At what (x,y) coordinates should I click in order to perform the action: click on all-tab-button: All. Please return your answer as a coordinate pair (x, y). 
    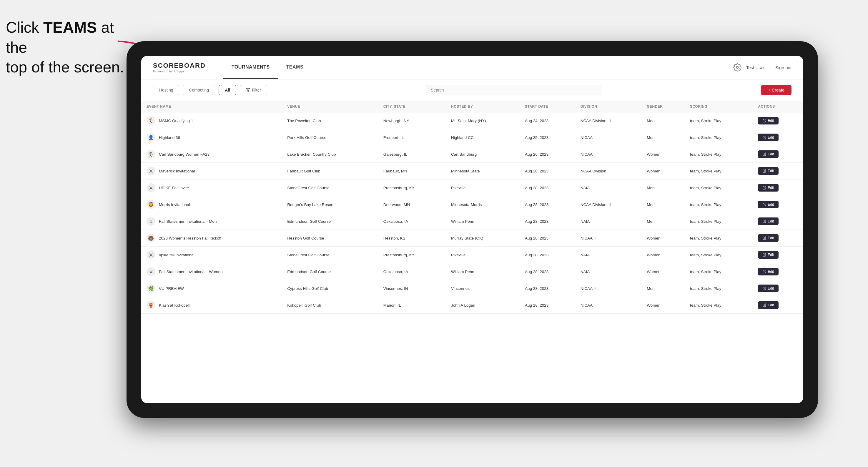
    Looking at the image, I should click on (227, 90).